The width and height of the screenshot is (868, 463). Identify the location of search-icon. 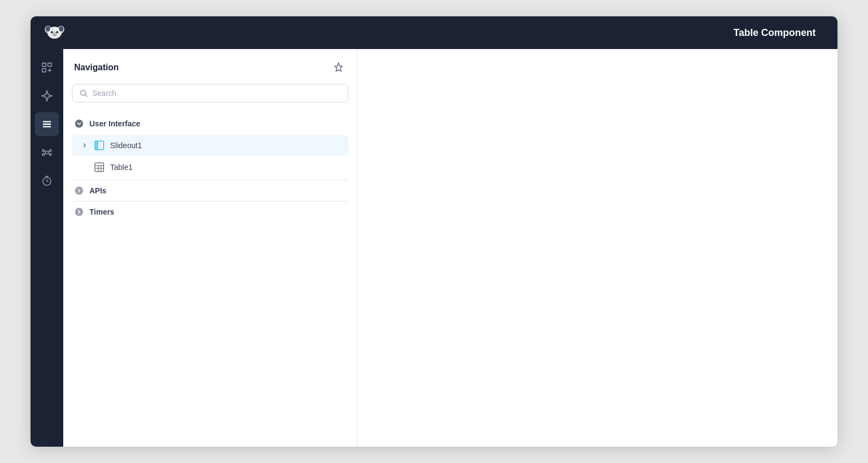
(83, 93).